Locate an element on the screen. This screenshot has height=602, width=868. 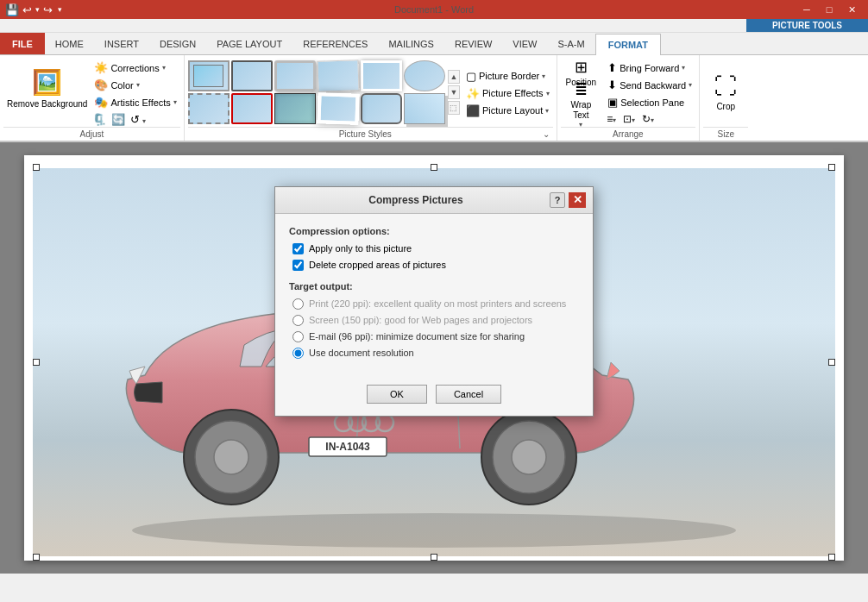
compress-pictures-dialog: Compress Pictures ? ✕ Compression option… is located at coordinates (434, 302).